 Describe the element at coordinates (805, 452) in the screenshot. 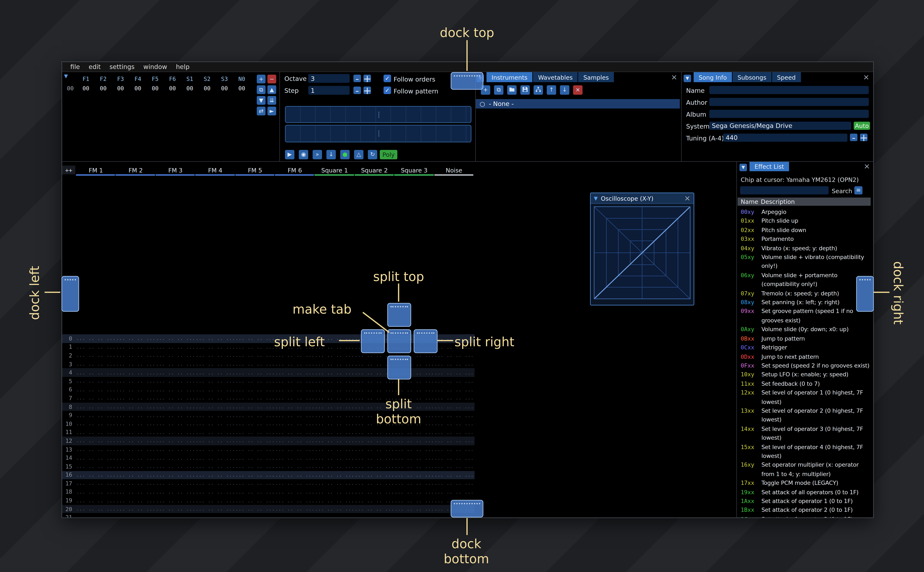

I see `effect-row: 15xxSet level of operator 4 (0 highest, …` at that location.